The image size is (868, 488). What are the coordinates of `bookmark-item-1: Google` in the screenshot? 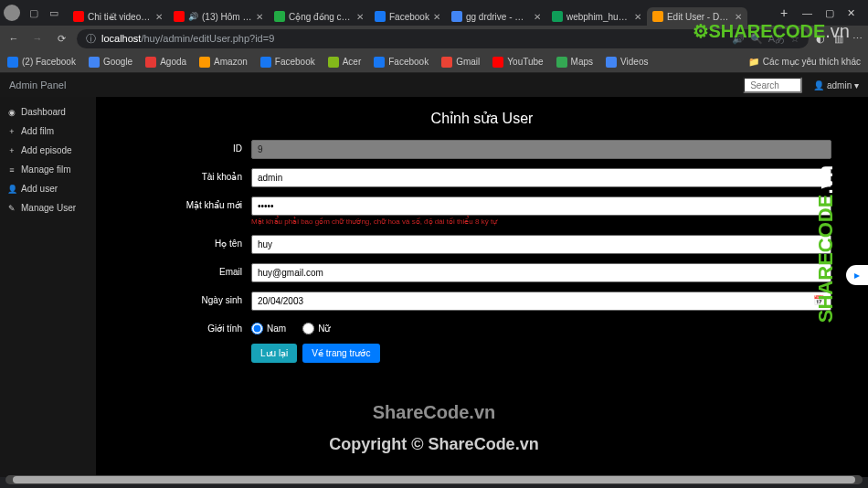 It's located at (111, 62).